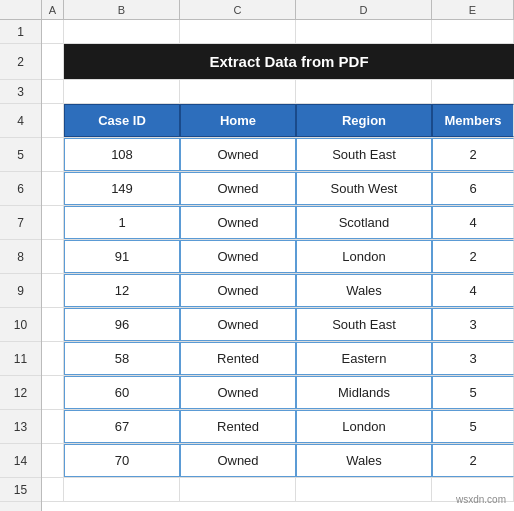 This screenshot has width=514, height=511. I want to click on row-num-9: 9, so click(20, 291).